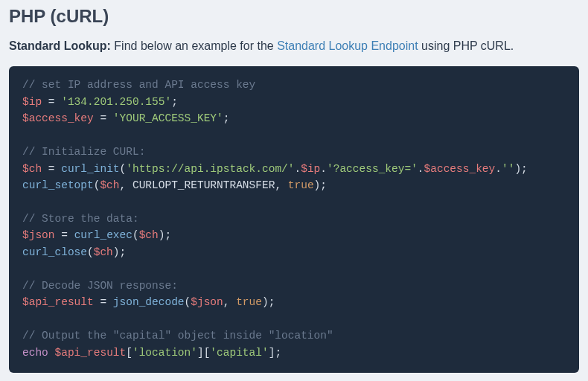  What do you see at coordinates (83, 152) in the screenshot?
I see `code-comment: // Initialize CURL:` at bounding box center [83, 152].